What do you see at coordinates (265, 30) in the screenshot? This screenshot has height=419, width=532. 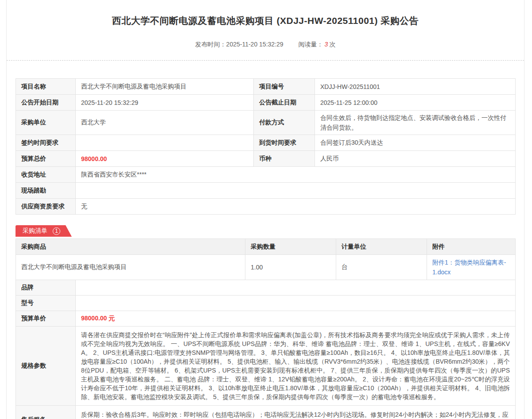 I see `announcement-header: 西北大学不间断电源及蓄电池采购项目 (XDJJ-HW-202511001) 采购…` at bounding box center [265, 30].